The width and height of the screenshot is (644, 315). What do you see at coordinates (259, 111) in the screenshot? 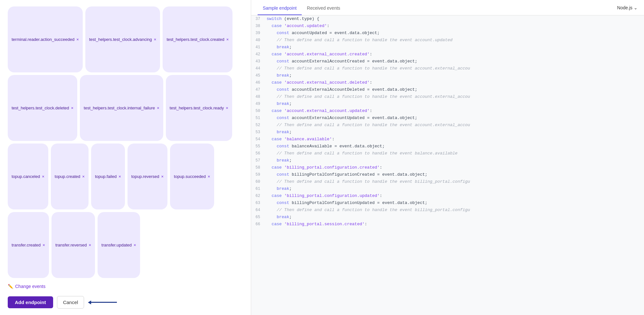
I see `line-number: 50` at bounding box center [259, 111].